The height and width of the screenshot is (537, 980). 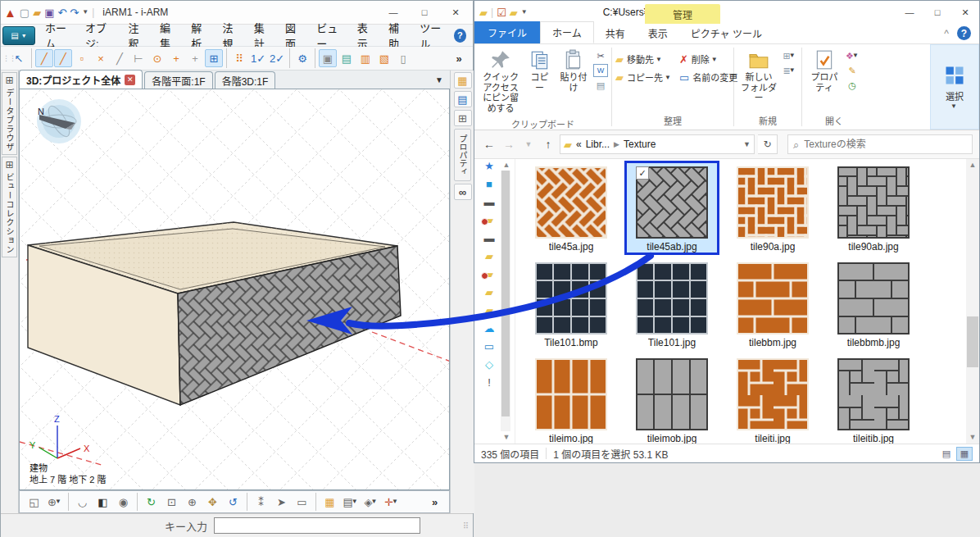 I want to click on zoom-extents-icon: ⊡, so click(x=172, y=502).